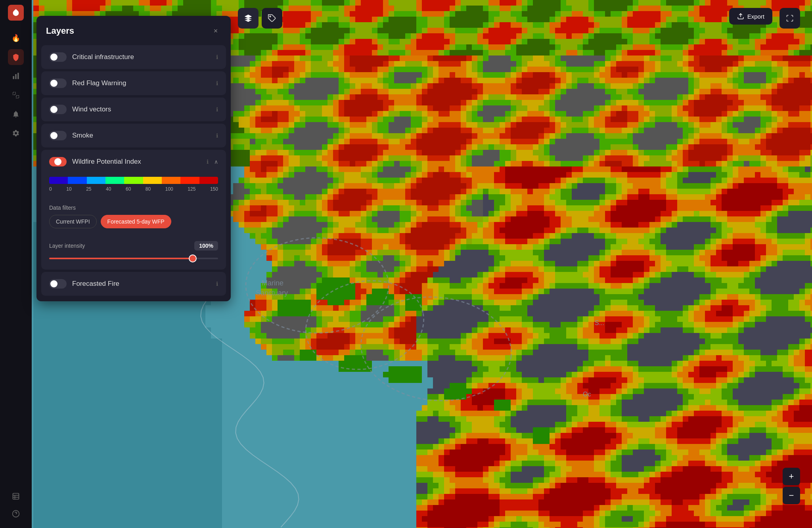 Image resolution: width=812 pixels, height=528 pixels. What do you see at coordinates (134, 208) in the screenshot?
I see `data-filters-label: Data filters` at bounding box center [134, 208].